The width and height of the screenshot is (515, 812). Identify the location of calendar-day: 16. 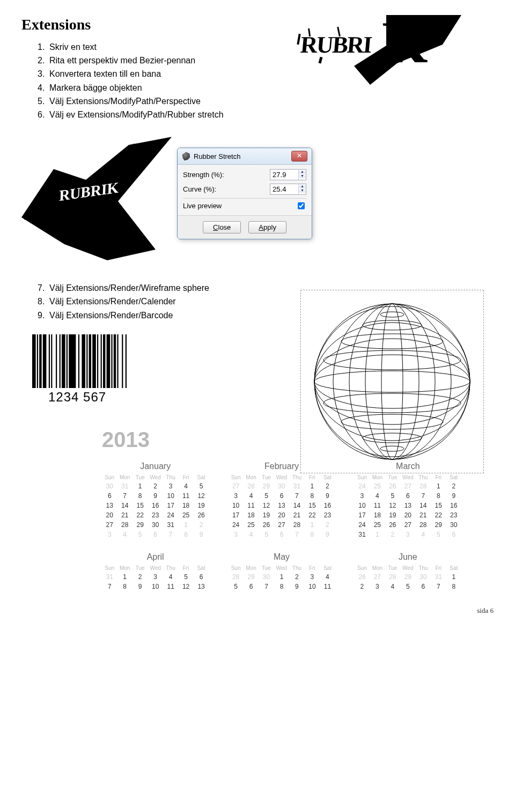
(155, 506).